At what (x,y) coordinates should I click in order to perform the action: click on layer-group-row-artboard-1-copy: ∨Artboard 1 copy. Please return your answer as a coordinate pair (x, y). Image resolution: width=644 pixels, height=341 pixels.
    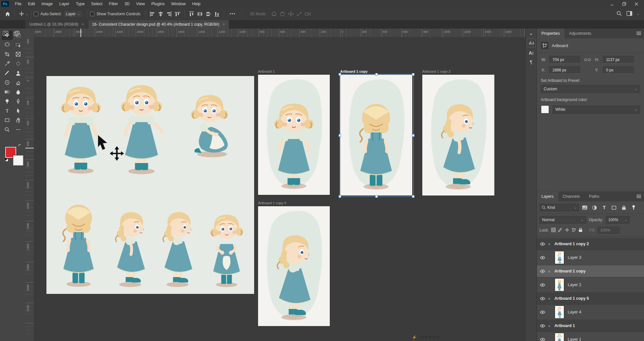
    Looking at the image, I should click on (590, 272).